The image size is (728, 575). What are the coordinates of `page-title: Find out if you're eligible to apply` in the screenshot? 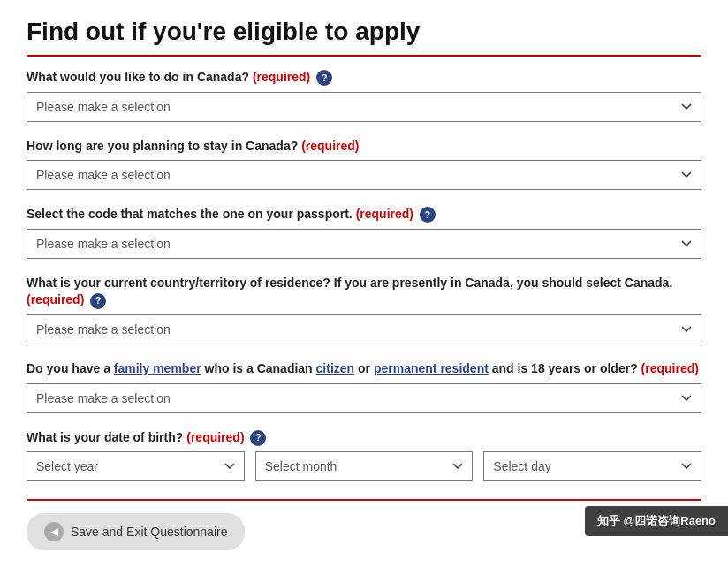 It's located at (364, 37).